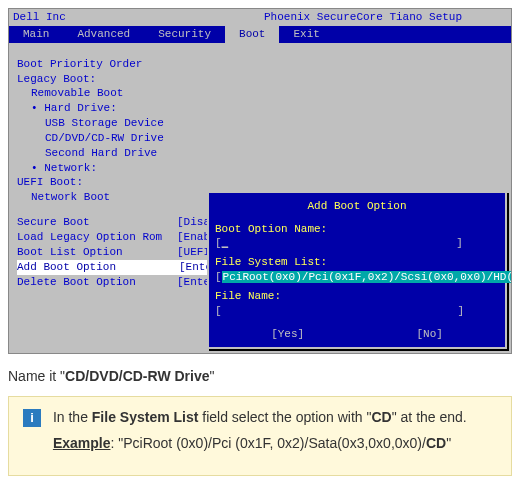 The image size is (520, 500). Describe the element at coordinates (32, 418) in the screenshot. I see `info-icon: i` at that location.